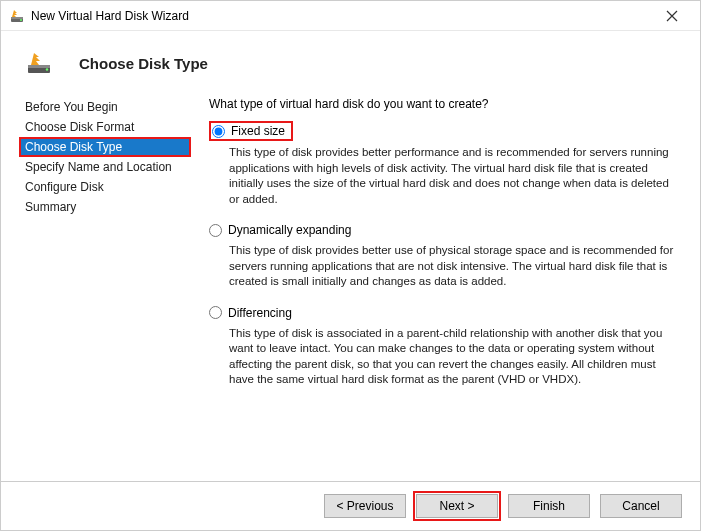 Image resolution: width=701 pixels, height=531 pixels. Describe the element at coordinates (365, 506) in the screenshot. I see `previous-button: < Previous` at that location.